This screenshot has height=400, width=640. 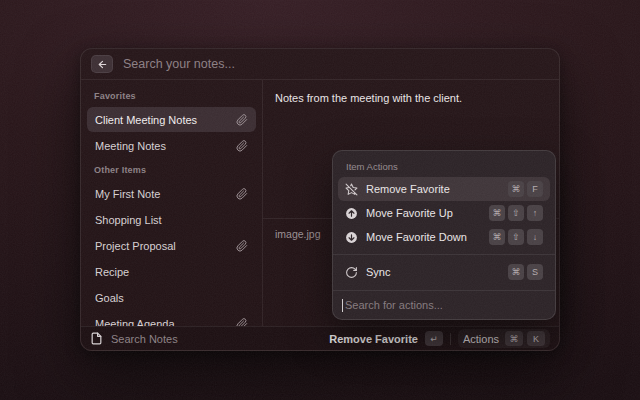 I want to click on note-item-meeting-agenda: Meeting Agenda, so click(x=172, y=318).